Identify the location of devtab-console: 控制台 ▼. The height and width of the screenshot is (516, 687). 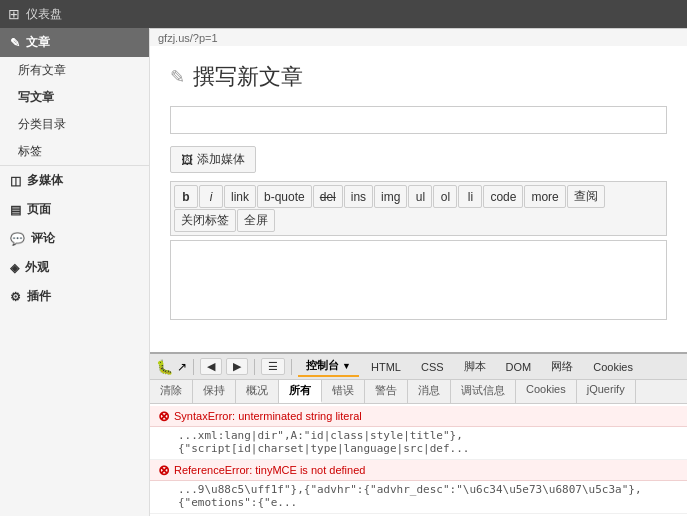
(328, 366).